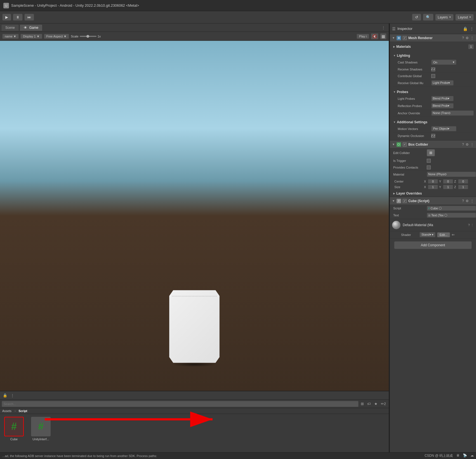  What do you see at coordinates (467, 145) in the screenshot?
I see `box-collider-settings-icon: ⚙` at bounding box center [467, 145].